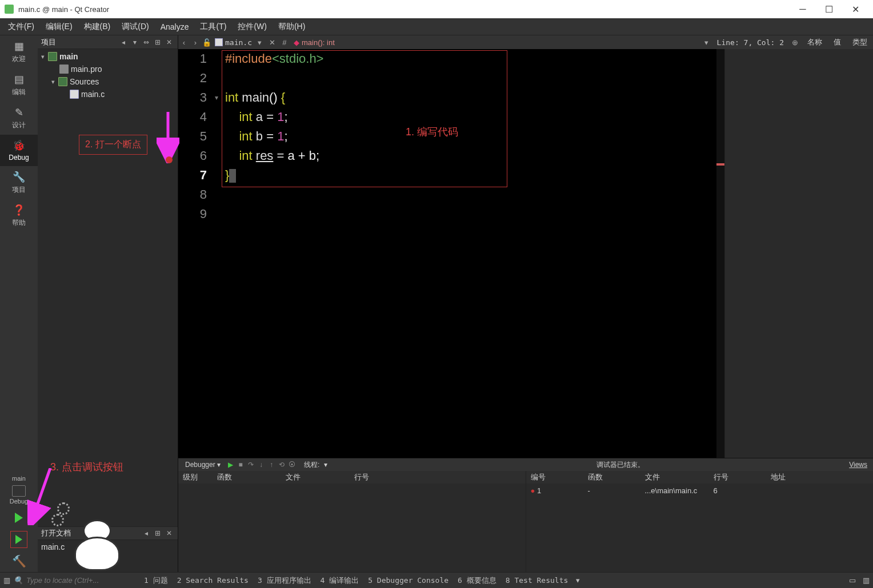 The image size is (873, 588). What do you see at coordinates (795, 42) in the screenshot?
I see `add-watch-button: ⊕` at bounding box center [795, 42].